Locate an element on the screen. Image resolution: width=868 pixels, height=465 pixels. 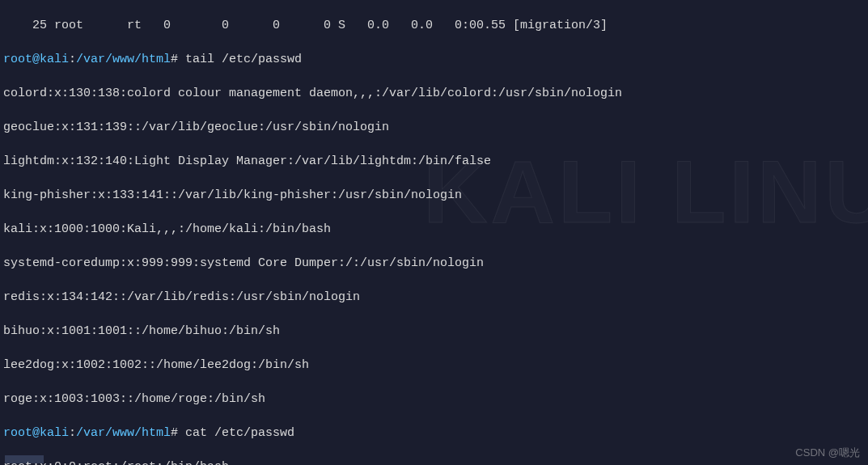
output-line: systemd-coredump:x:999:999:systemd Core … is located at coordinates (434, 264).